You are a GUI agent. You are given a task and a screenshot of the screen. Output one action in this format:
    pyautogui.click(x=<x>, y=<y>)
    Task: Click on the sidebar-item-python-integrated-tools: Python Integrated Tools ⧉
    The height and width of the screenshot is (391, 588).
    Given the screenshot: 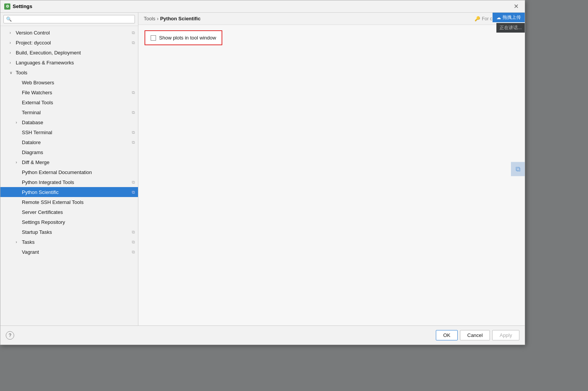 What is the action you would take?
    pyautogui.click(x=69, y=182)
    